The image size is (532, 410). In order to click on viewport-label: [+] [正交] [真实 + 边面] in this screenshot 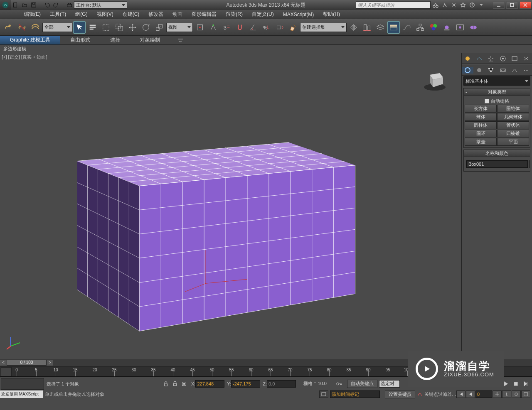, I will do `click(24, 57)`.